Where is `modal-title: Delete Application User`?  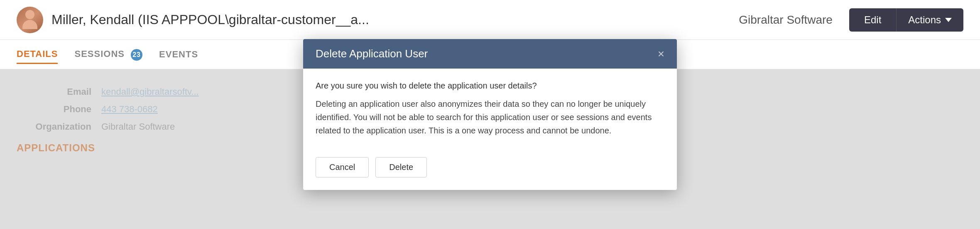
modal-title: Delete Application User is located at coordinates (372, 54).